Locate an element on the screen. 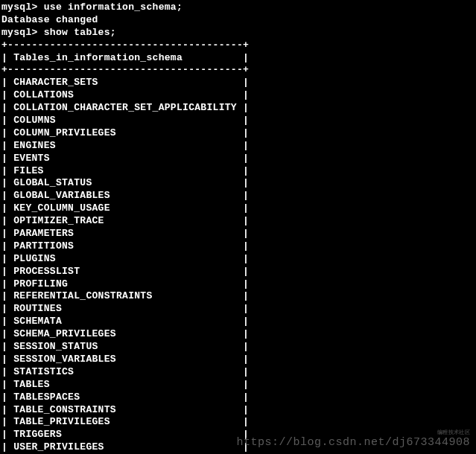  table-row: | PARTITIONS | is located at coordinates (238, 247).